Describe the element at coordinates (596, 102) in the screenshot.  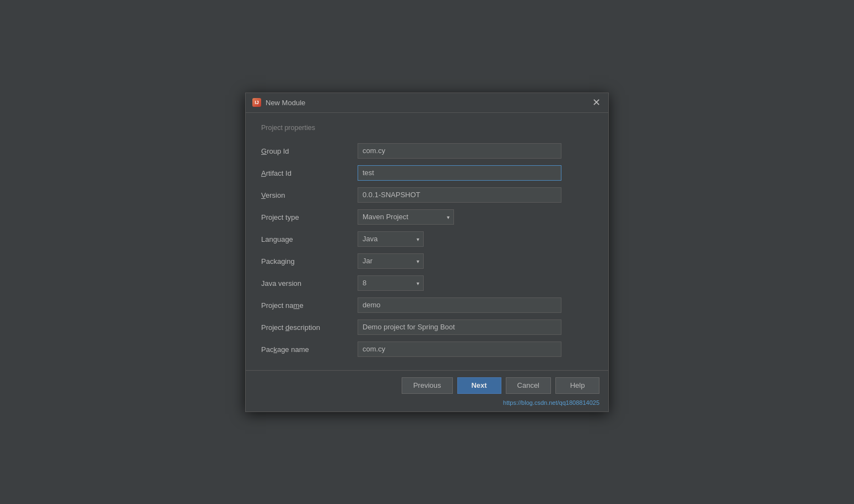
I see `close-button: ✕` at that location.